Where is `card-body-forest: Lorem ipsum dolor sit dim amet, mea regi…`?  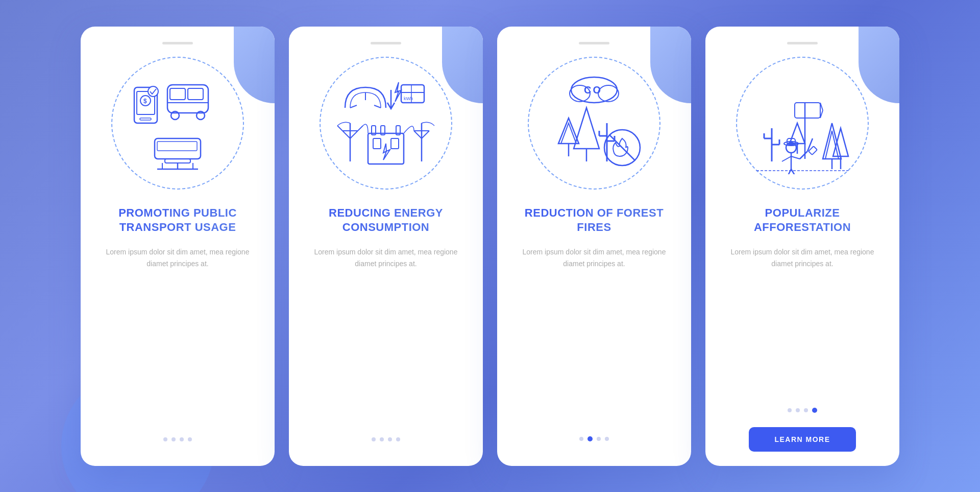
card-body-forest: Lorem ipsum dolor sit dim amet, mea regi… is located at coordinates (594, 336).